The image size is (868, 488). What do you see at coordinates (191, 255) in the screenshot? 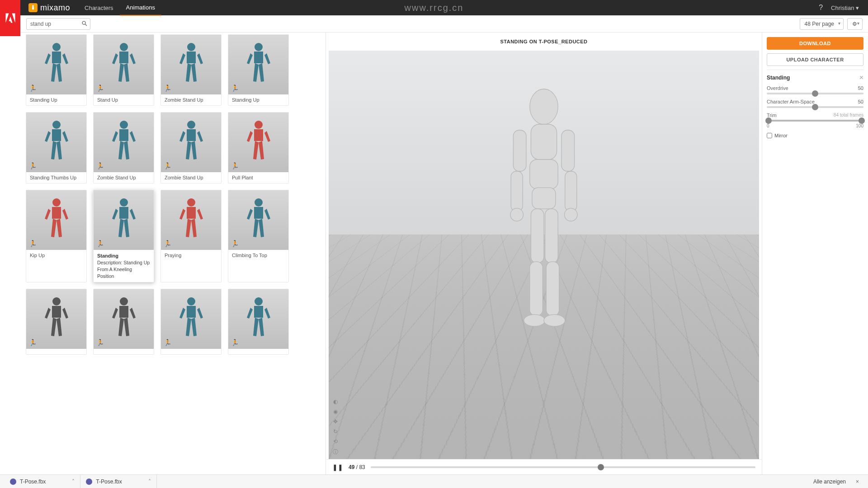
I see `result-label: Praying` at bounding box center [191, 255].